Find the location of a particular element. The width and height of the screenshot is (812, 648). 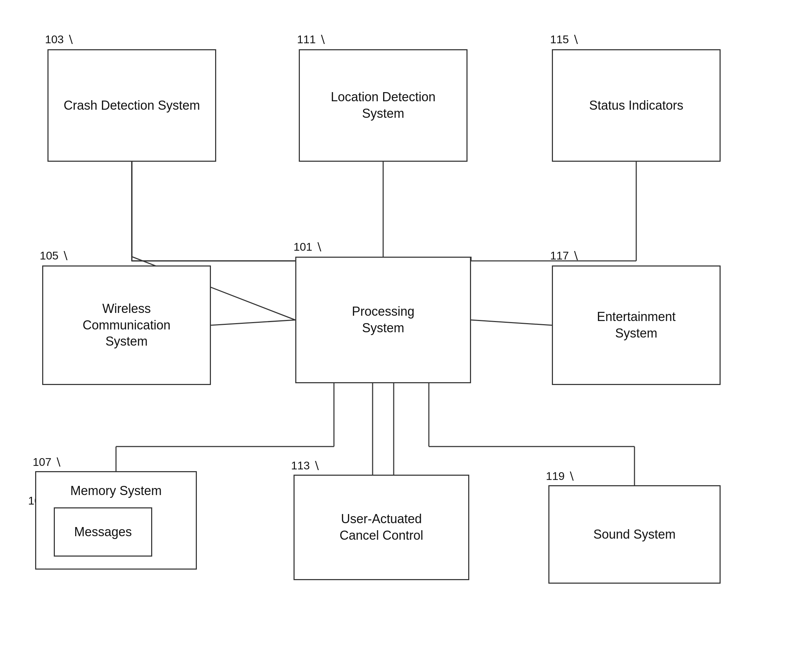

messages-box: Messages is located at coordinates (103, 532).